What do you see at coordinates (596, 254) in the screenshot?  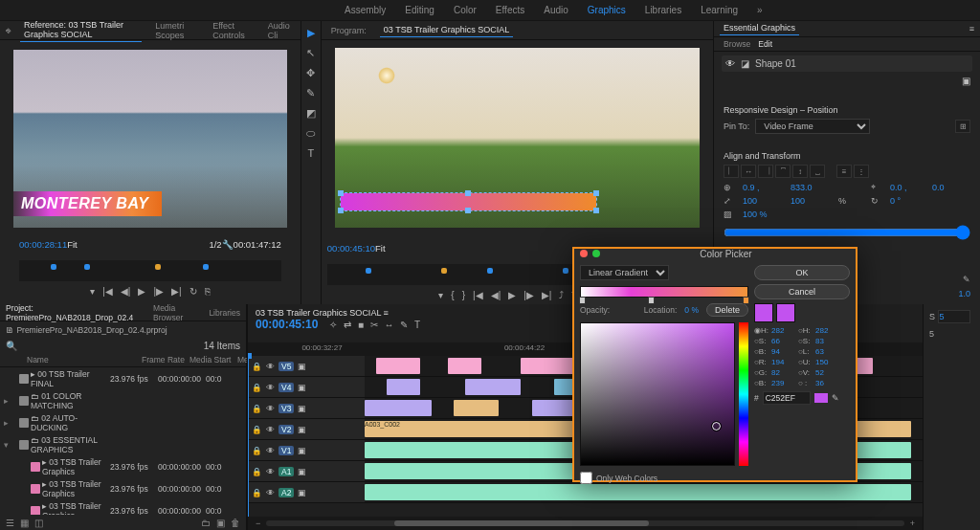 I see `traffic-zoom-icon` at bounding box center [596, 254].